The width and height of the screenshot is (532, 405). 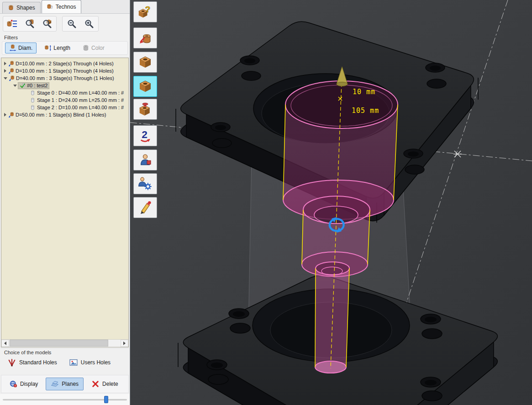 I want to click on tree-item-stage0: Stage 0 : D=40.00 mm L=40.00 mm : #, so click(x=65, y=93).